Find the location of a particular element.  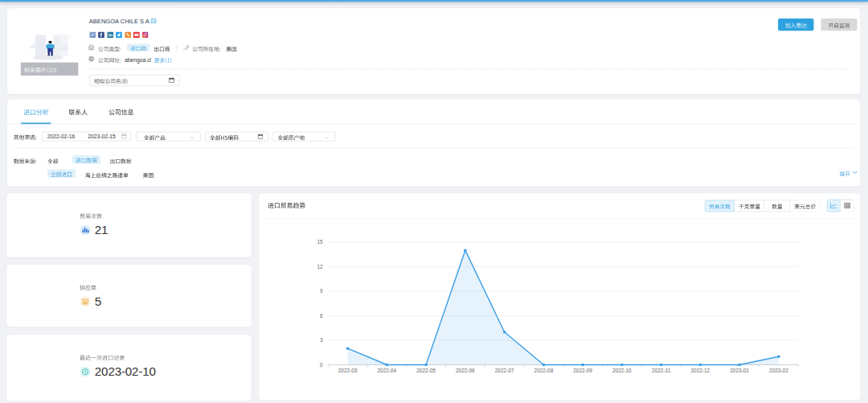

svg-text: 9 is located at coordinates (321, 291).